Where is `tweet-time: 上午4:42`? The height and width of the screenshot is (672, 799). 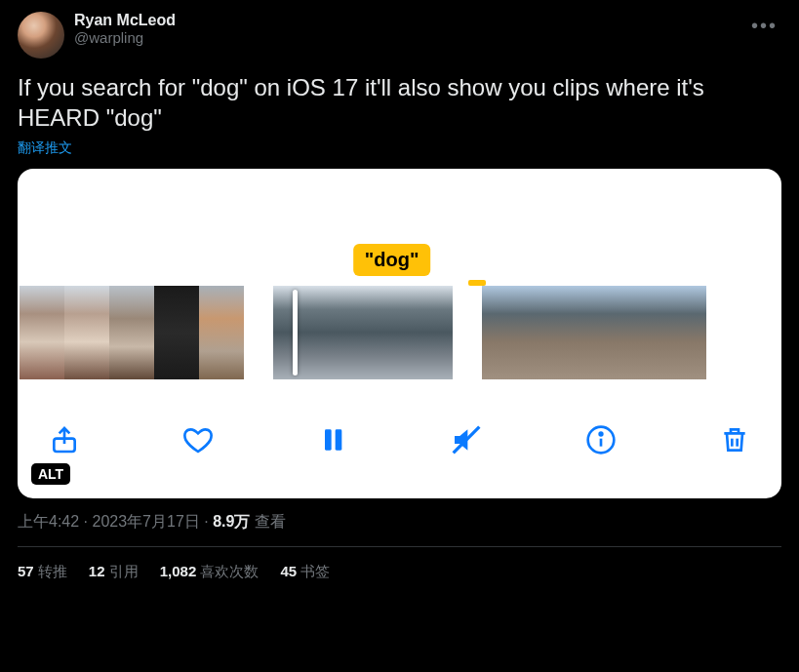 tweet-time: 上午4:42 is located at coordinates (49, 521).